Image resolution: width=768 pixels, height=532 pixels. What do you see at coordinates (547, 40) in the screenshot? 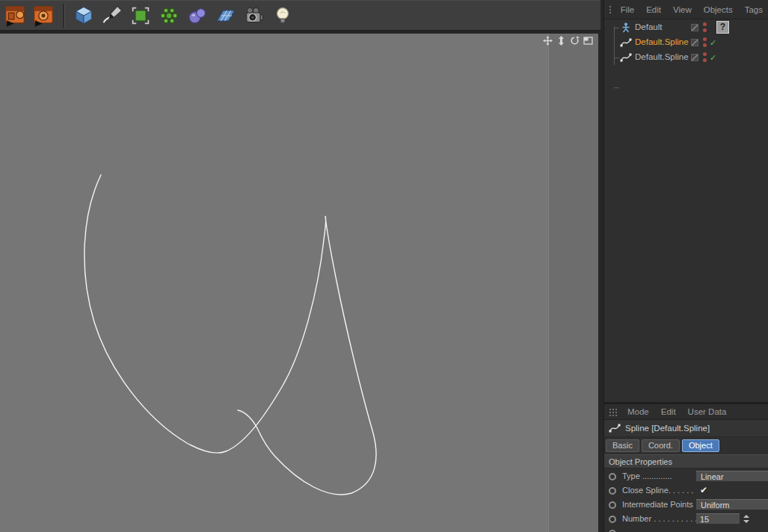
I see `pan-view-icon` at bounding box center [547, 40].